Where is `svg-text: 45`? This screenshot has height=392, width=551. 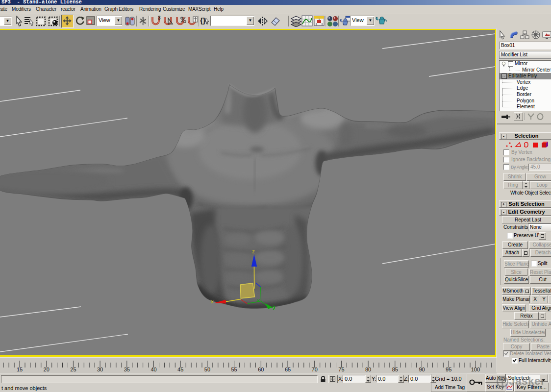
svg-text: 45 is located at coordinates (180, 369).